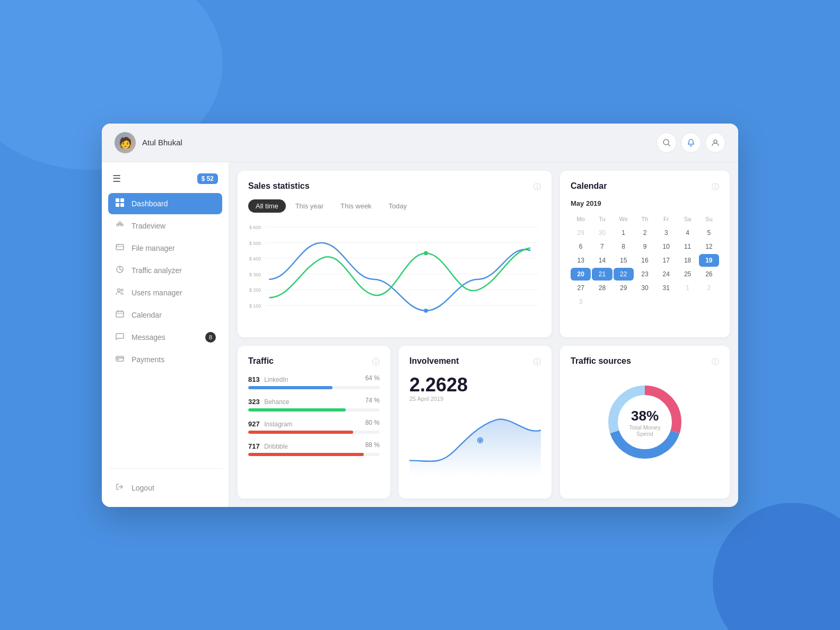 The image size is (840, 630). What do you see at coordinates (255, 243) in the screenshot?
I see `svg-text: $ 500` at bounding box center [255, 243].